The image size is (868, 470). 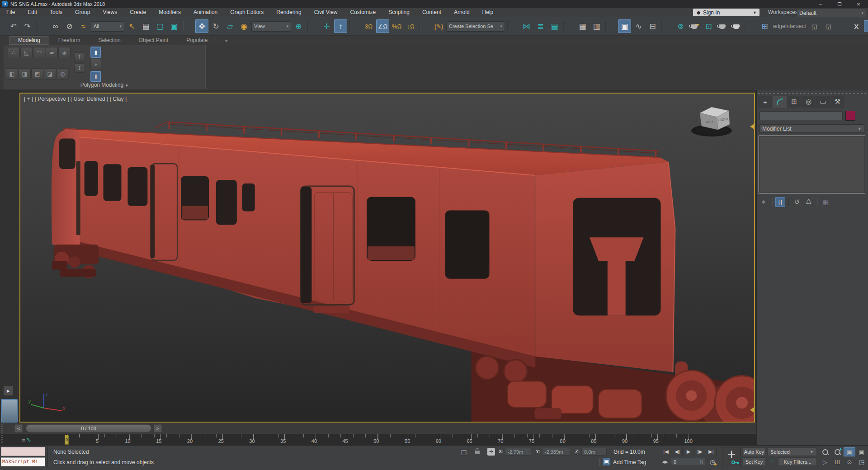 I want to click on item-civil-view: Civil View, so click(x=326, y=13).